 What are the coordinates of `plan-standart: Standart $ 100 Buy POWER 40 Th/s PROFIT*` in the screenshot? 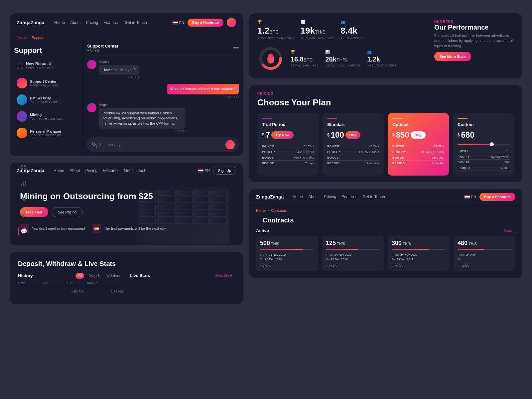 It's located at (353, 144).